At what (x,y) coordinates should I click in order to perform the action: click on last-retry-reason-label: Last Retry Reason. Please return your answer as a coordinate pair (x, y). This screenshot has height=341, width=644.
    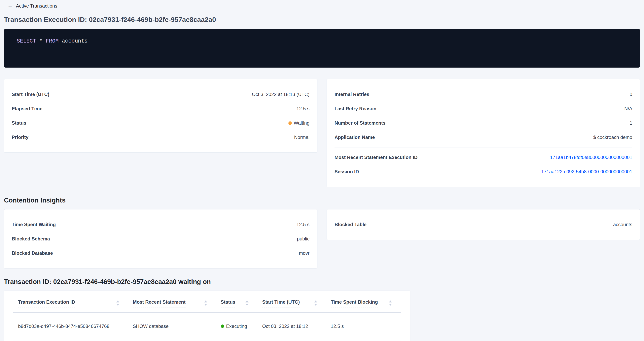
    Looking at the image, I should click on (356, 109).